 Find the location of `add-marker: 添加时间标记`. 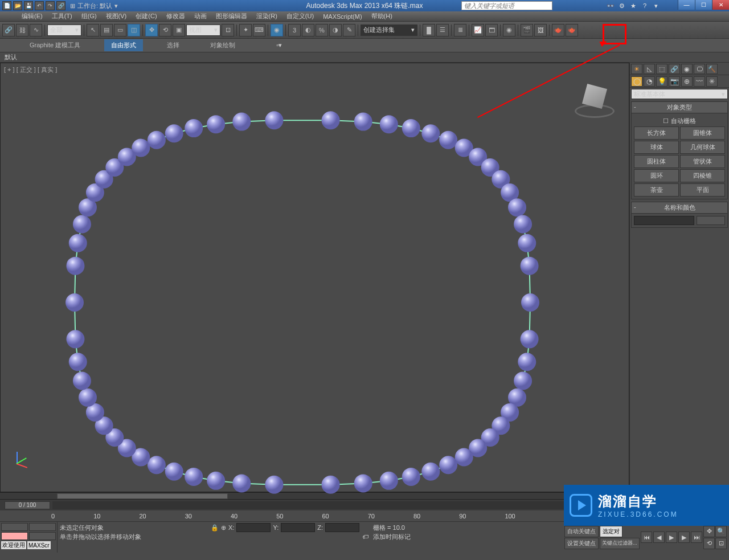

add-marker: 添加时间标记 is located at coordinates (392, 537).